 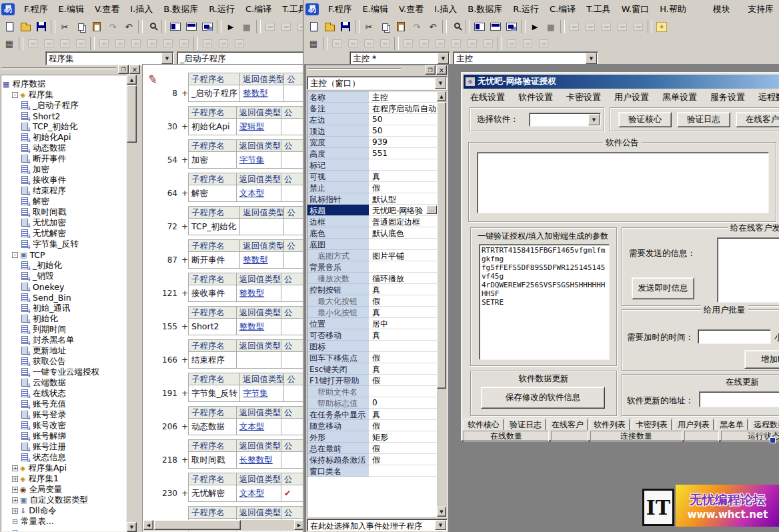 What do you see at coordinates (175, 27) in the screenshot?
I see `layout-vertical-icon` at bounding box center [175, 27].